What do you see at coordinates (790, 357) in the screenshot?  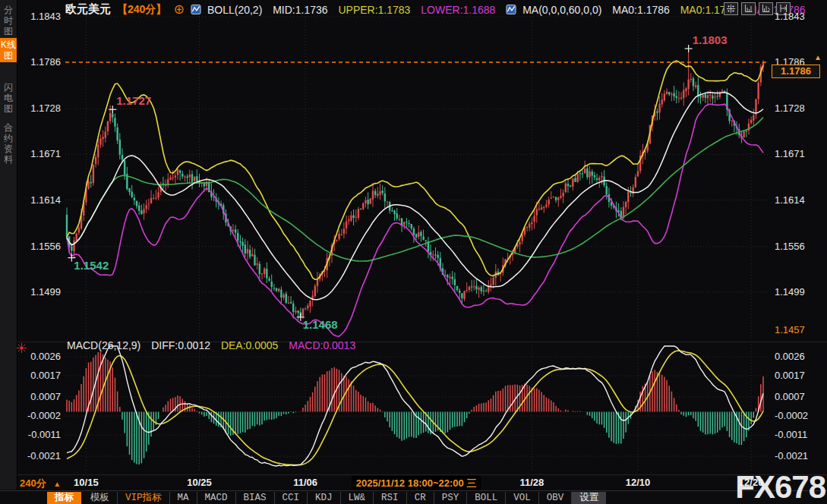 I see `macd-tick-right-0: 0.0026` at bounding box center [790, 357].